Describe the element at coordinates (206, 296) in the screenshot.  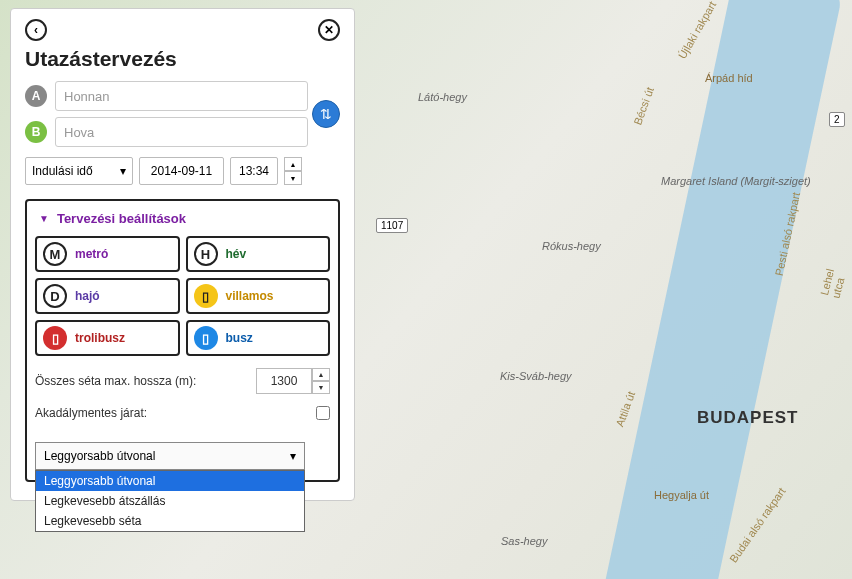
I see `villamos-icon: ▯` at that location.